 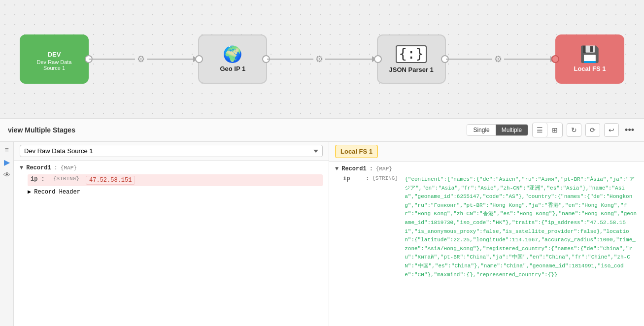 What do you see at coordinates (175, 180) in the screenshot?
I see `left-ip-field: ip : {STRING} 47.52.58.151` at bounding box center [175, 180].